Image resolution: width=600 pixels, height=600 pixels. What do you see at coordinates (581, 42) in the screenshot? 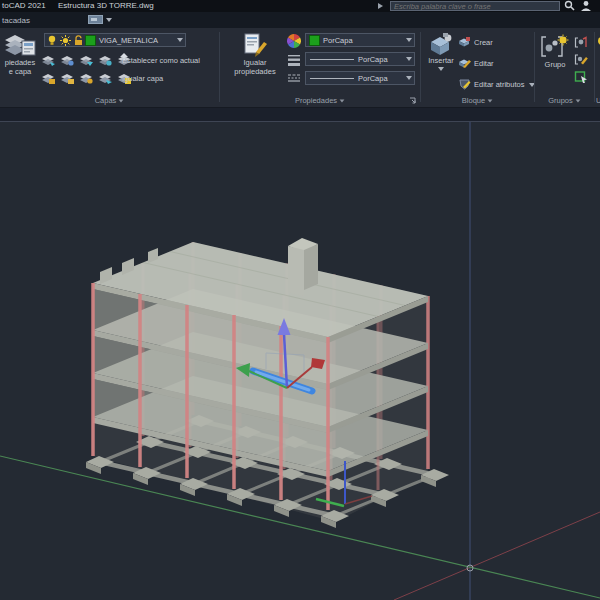
I see `ungroup-icon` at bounding box center [581, 42].